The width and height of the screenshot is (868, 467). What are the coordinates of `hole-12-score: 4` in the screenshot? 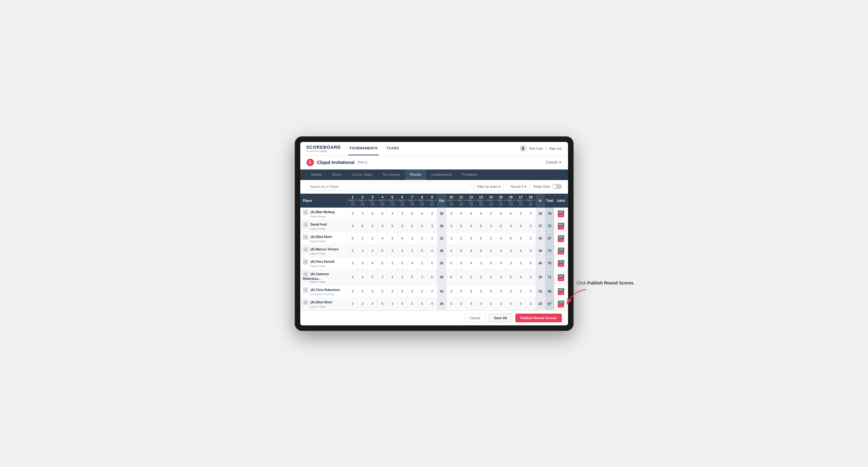 It's located at (471, 263).